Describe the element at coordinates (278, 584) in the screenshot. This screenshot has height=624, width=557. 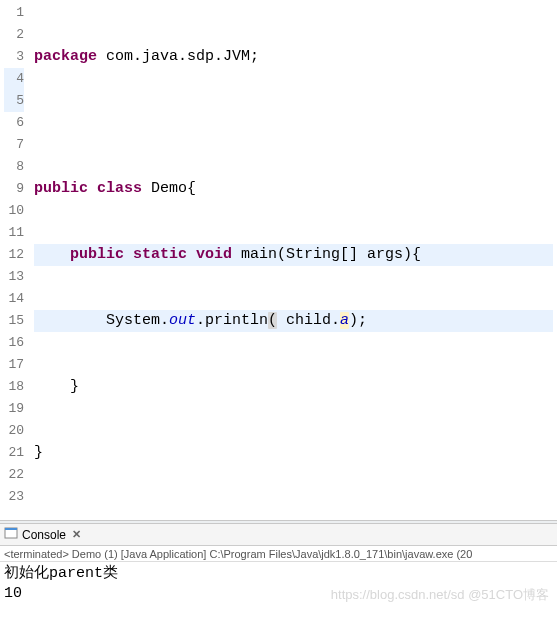
I see `console-output: 初始化parent类 10` at that location.